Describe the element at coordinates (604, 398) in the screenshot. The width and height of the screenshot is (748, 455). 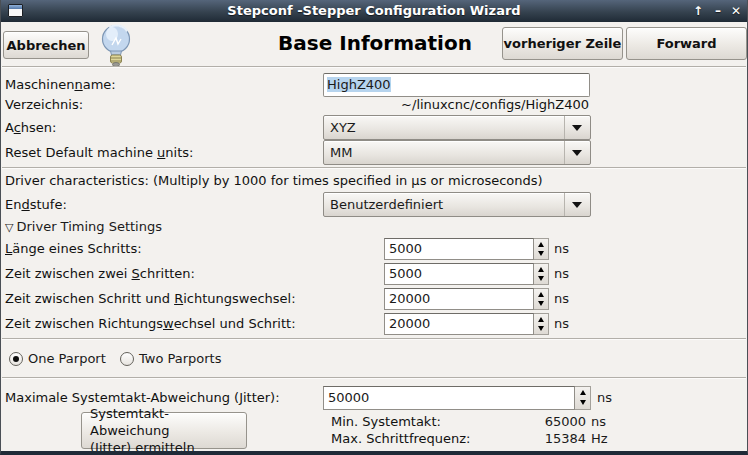
I see `jitter-unit: ns` at that location.